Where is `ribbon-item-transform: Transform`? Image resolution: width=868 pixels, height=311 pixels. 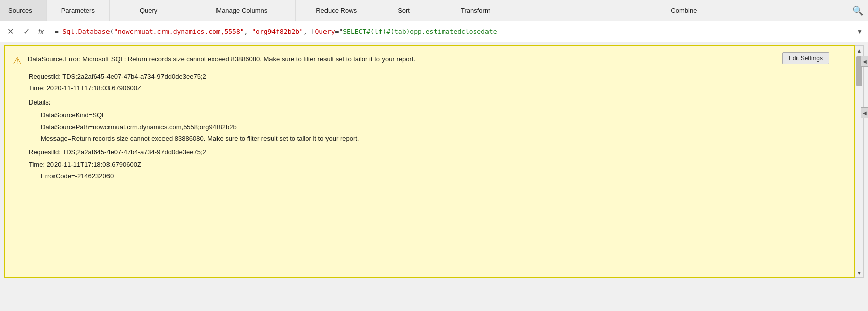
ribbon-item-transform: Transform is located at coordinates (476, 11).